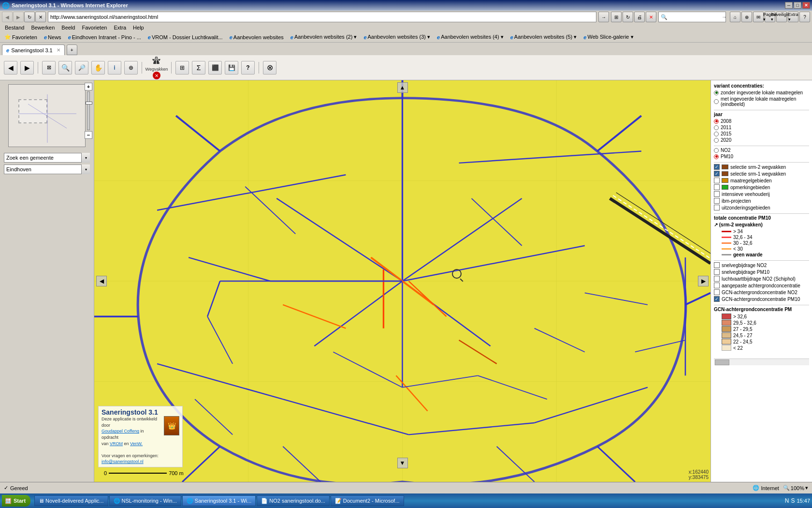 Image resolution: width=812 pixels, height=508 pixels. What do you see at coordinates (692, 17) in the screenshot?
I see `search-bar: 🔍 →` at bounding box center [692, 17].